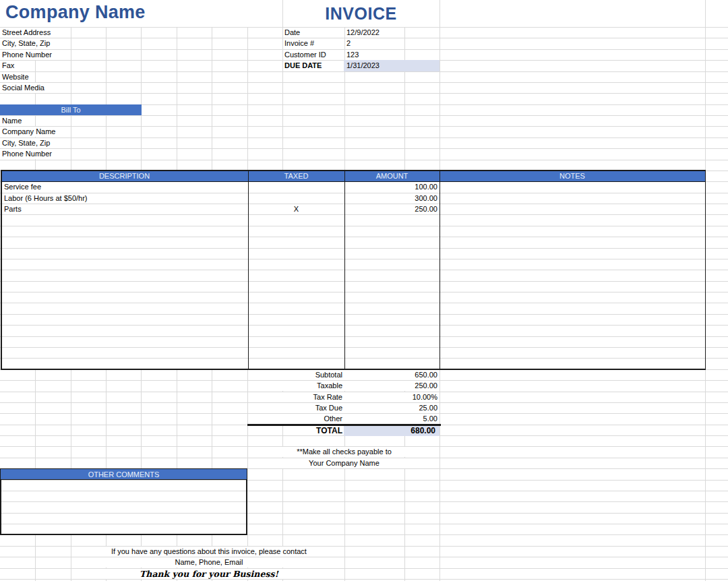  I want to click on item-amount: 100.00, so click(391, 187).